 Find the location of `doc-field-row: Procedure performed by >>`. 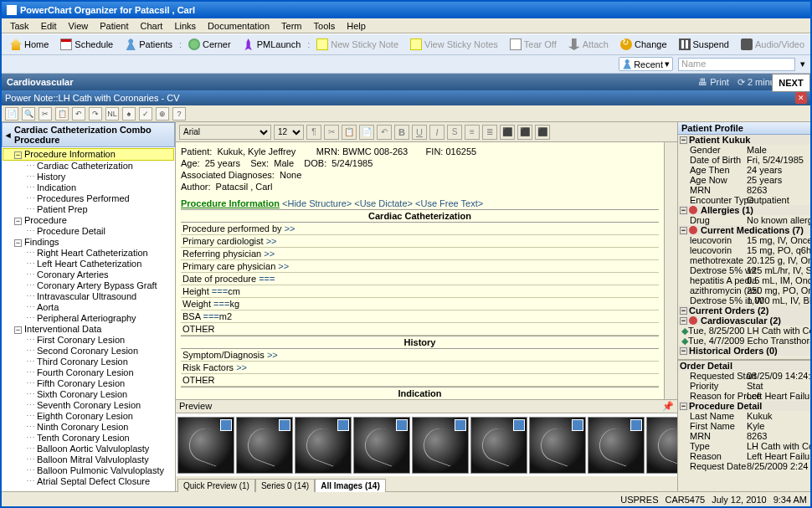

doc-field-row: Procedure performed by >> is located at coordinates (420, 229).